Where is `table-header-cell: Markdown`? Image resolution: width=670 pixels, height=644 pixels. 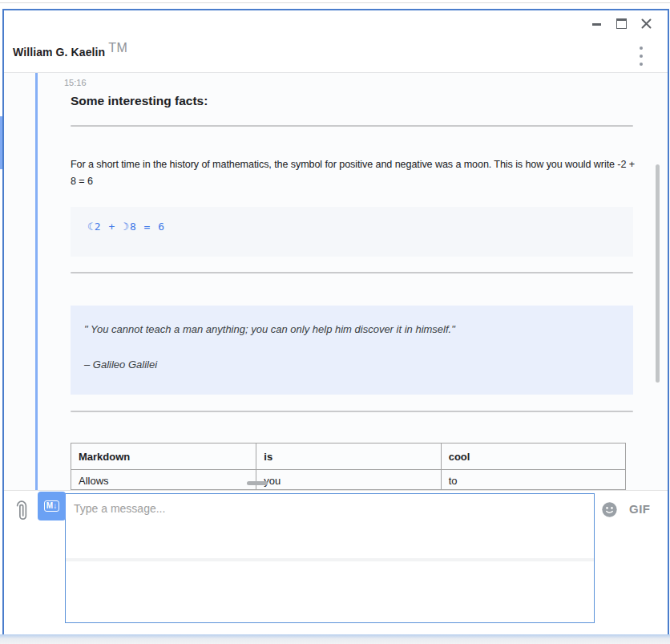
table-header-cell: Markdown is located at coordinates (163, 456).